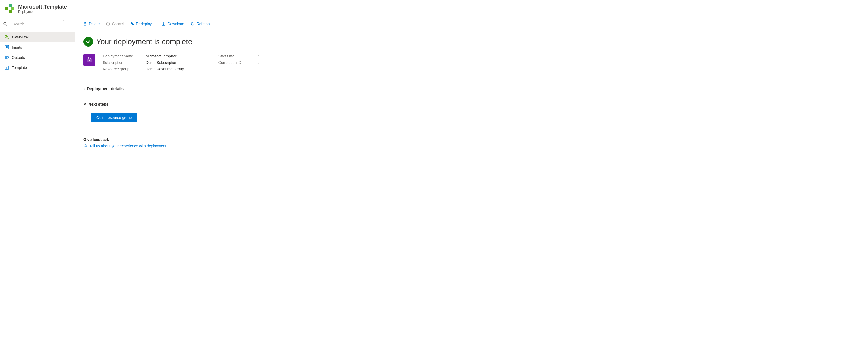  What do you see at coordinates (144, 63) in the screenshot?
I see `field-subscription: Subscription : Demo Subscription` at bounding box center [144, 63].